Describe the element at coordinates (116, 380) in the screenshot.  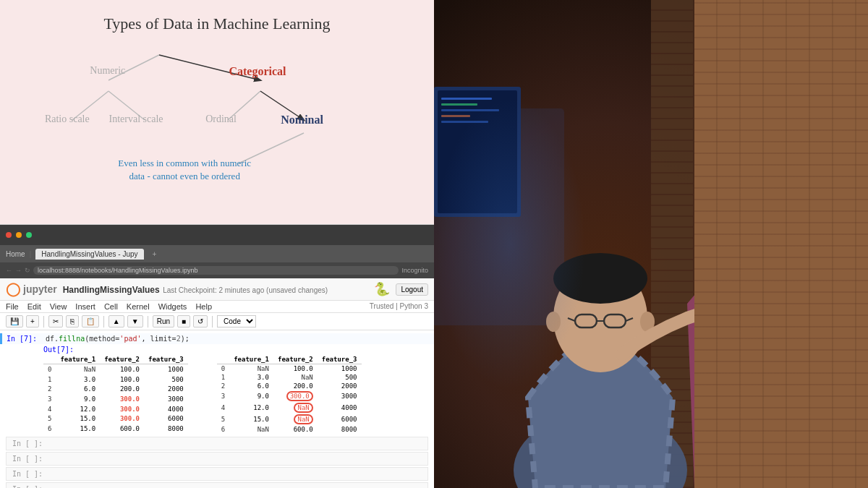
I see `table-row: 13.0100.0500` at that location.